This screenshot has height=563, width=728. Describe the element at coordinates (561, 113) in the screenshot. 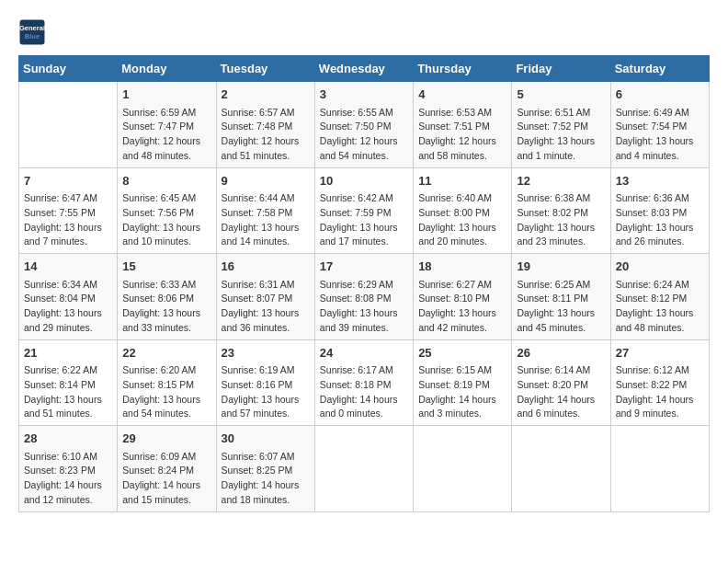

I see `day-info: Sunrise: 6:51 AM` at that location.